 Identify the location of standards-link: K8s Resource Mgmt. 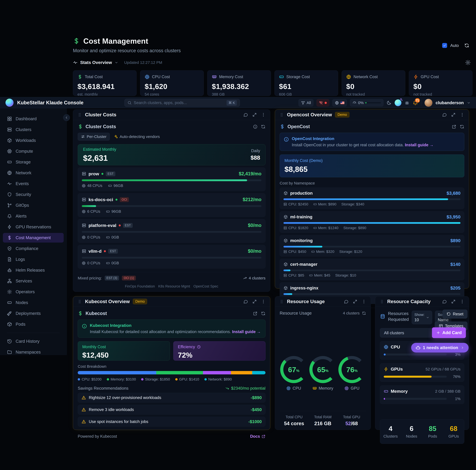
(174, 286).